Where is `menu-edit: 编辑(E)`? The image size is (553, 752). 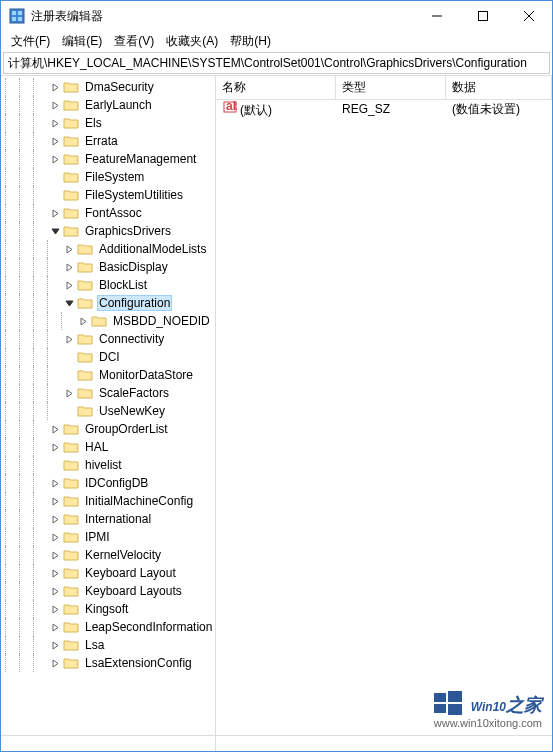 menu-edit: 编辑(E) is located at coordinates (82, 42).